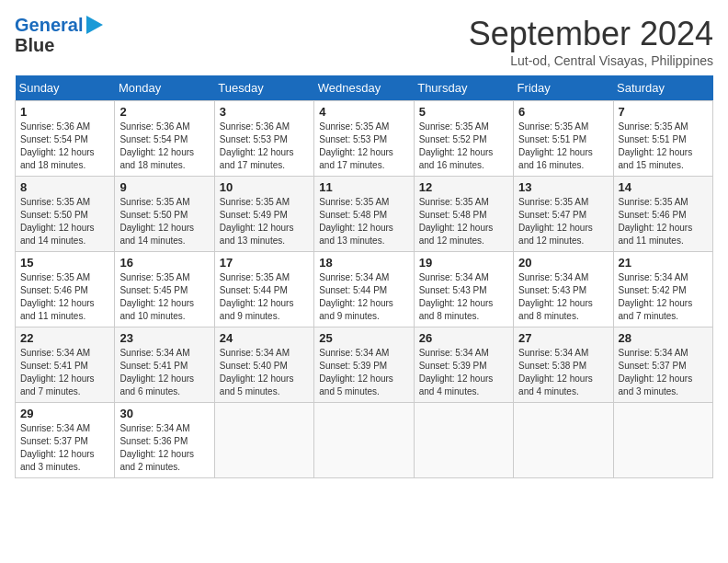 This screenshot has width=728, height=563. Describe the element at coordinates (265, 339) in the screenshot. I see `day-number: 24` at that location.